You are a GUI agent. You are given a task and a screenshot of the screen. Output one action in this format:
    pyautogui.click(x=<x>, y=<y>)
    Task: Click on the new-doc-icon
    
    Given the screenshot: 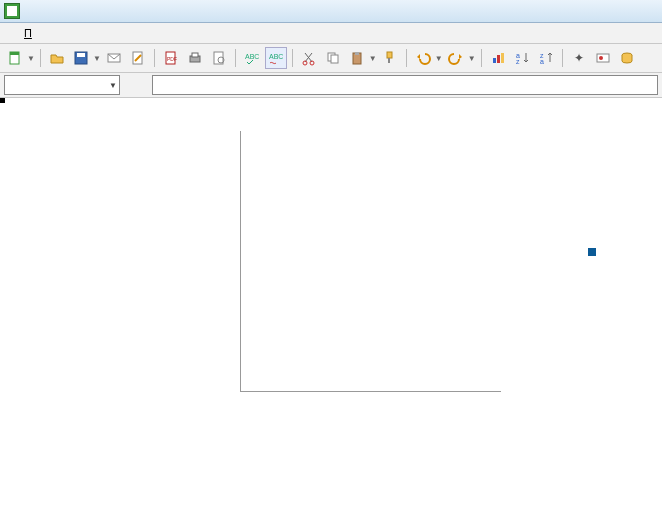 What is the action you would take?
    pyautogui.click(x=15, y=58)
    